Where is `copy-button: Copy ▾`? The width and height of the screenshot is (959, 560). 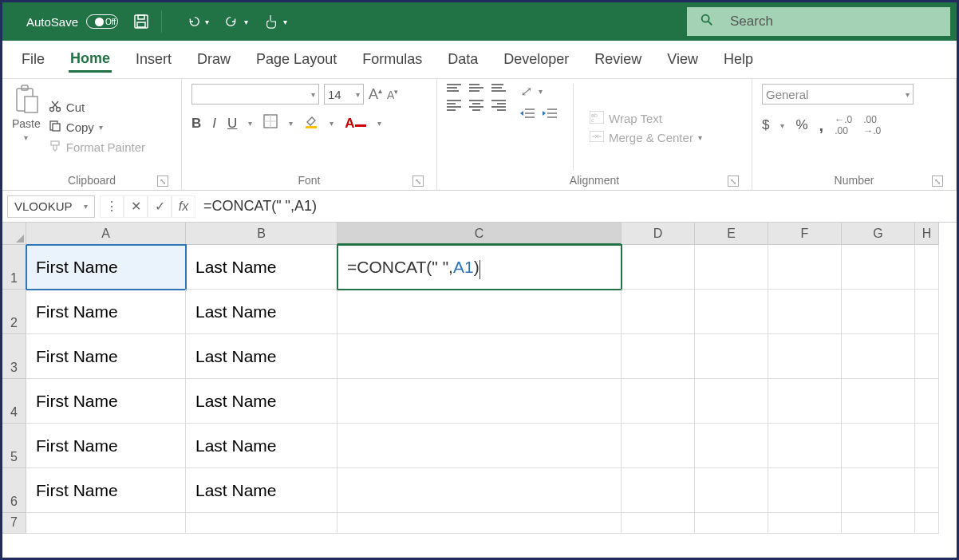 copy-button: Copy ▾ is located at coordinates (97, 128).